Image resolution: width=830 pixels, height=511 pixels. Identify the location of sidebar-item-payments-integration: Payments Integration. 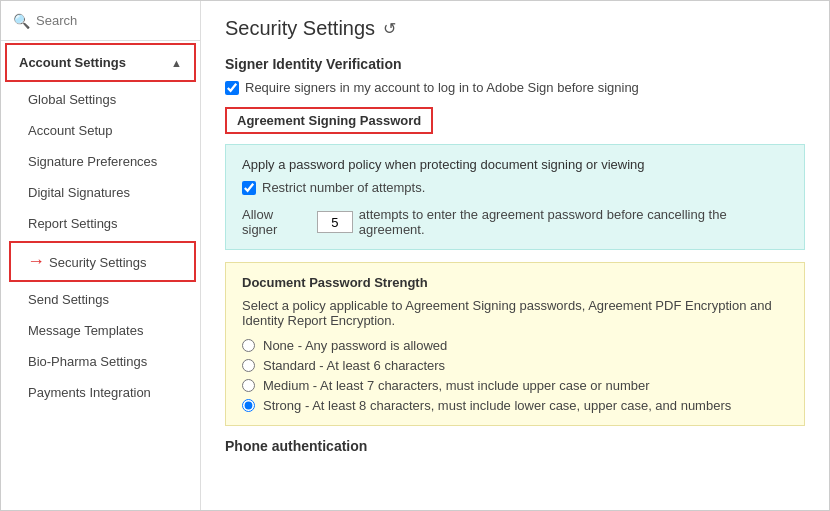
(100, 392).